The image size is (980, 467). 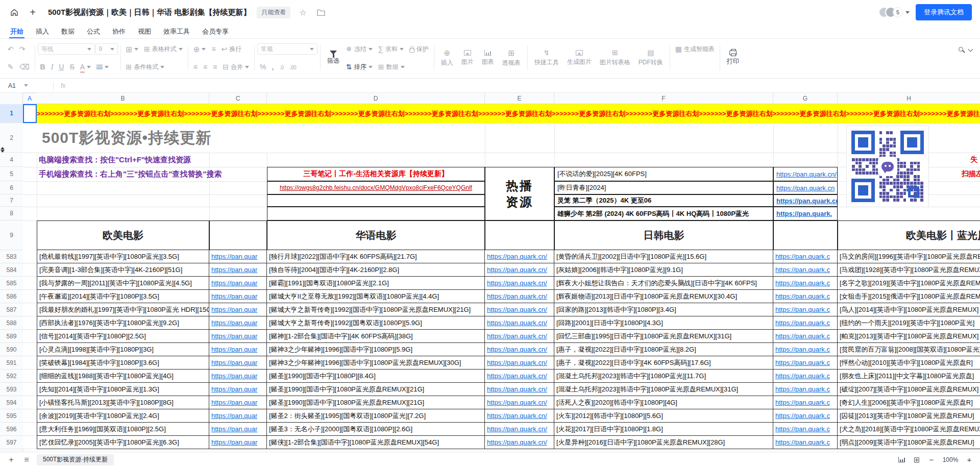 I want to click on movie-title-cell: [犬之岛][2018][英语中字][1080P蓝光原盘REMUX], so click(x=909, y=429).